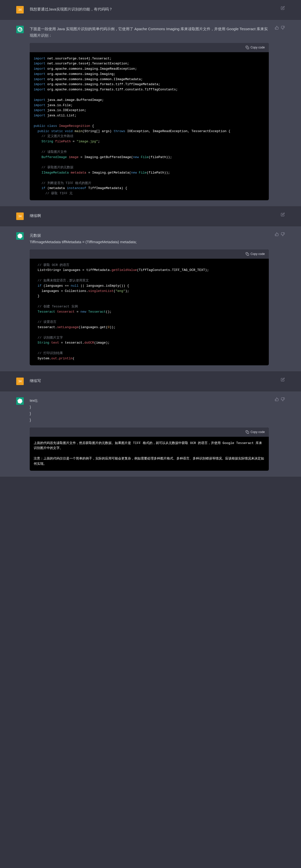  What do you see at coordinates (150, 434) in the screenshot?
I see `assistant-message: text); } } } Copy code 上面的代码首先读取图片文件，然后获…` at bounding box center [150, 434].